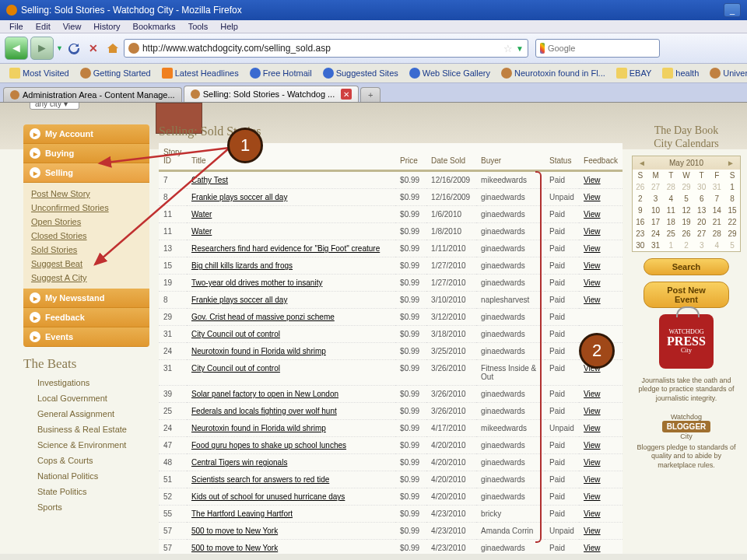 The image size is (747, 560). Describe the element at coordinates (229, 26) in the screenshot. I see `menu-help: Help` at that location.